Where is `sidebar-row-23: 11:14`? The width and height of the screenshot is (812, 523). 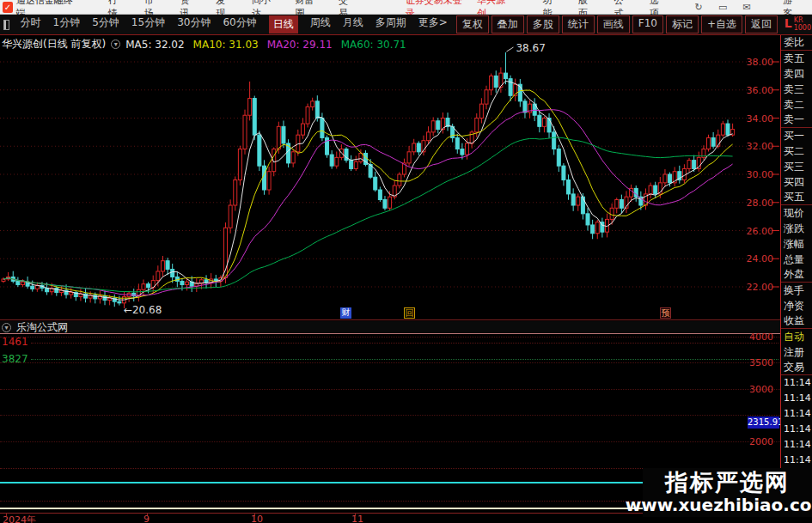 sidebar-row-23: 11:14 is located at coordinates (797, 398).